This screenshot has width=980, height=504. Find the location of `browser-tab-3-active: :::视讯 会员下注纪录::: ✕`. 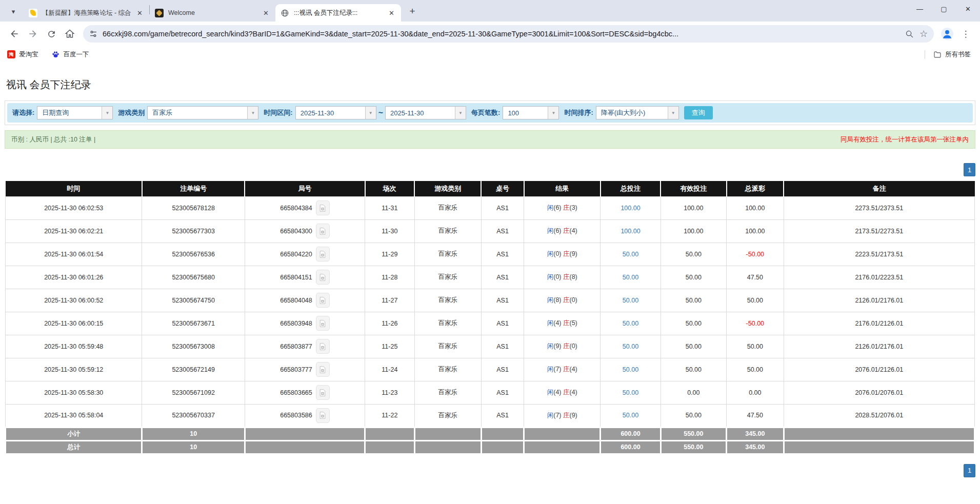

browser-tab-3-active: :::视讯 会员下注纪录::: ✕ is located at coordinates (338, 13).